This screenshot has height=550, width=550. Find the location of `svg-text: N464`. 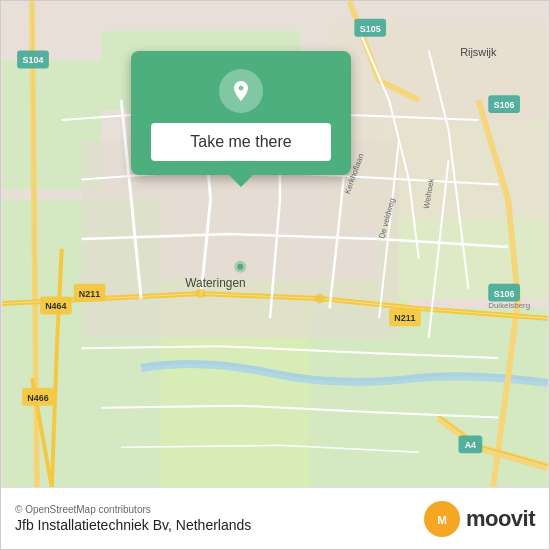

svg-text: N464 is located at coordinates (56, 306).